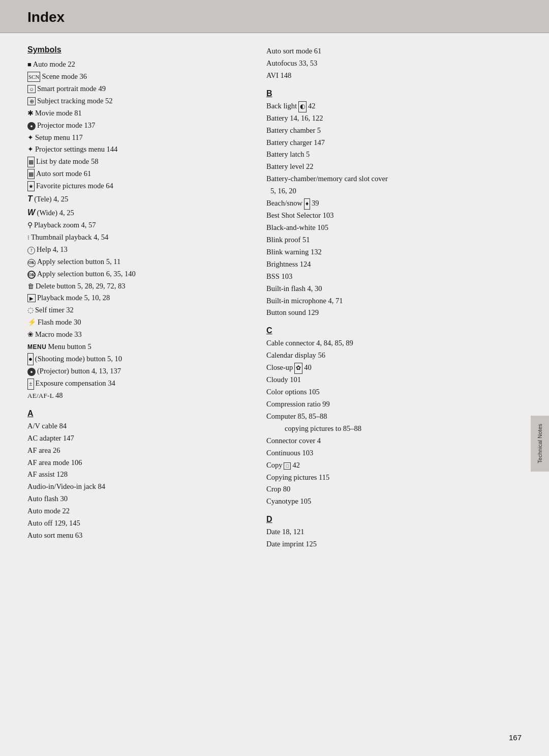 The height and width of the screenshot is (756, 549). What do you see at coordinates (274, 17) in the screenshot?
I see `page-title: Index` at bounding box center [274, 17].